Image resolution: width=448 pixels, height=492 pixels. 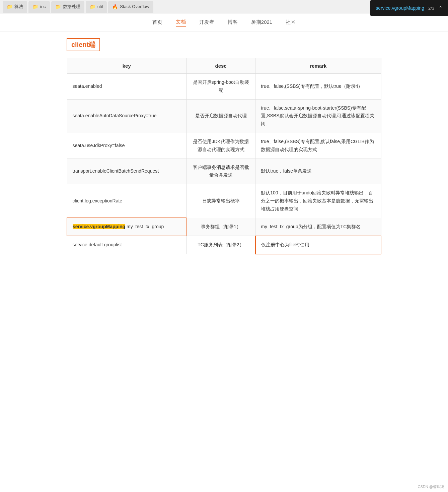 What do you see at coordinates (224, 172) in the screenshot?
I see `table-row: transport.enableClientBatchSendRequest客户…` at bounding box center [224, 172].